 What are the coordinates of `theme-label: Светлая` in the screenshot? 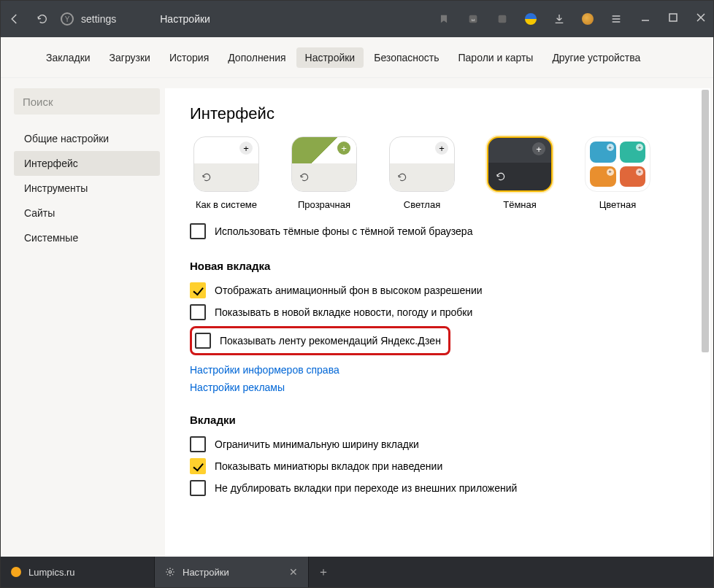 It's located at (422, 204).